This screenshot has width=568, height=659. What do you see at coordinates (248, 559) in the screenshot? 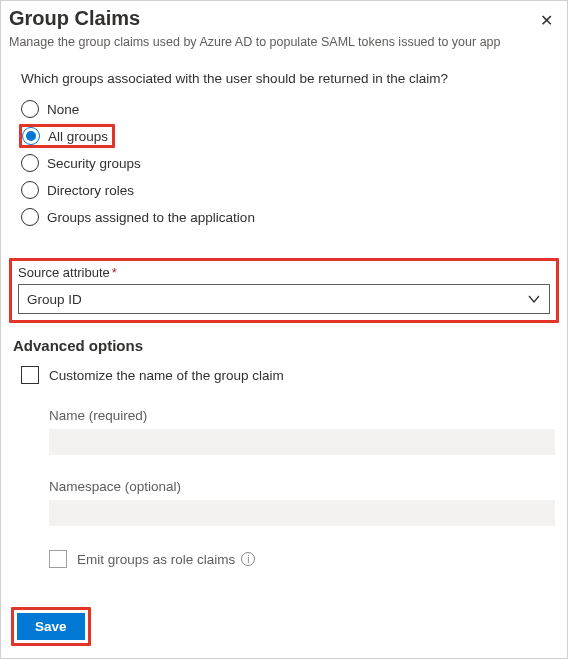
I see `info-icon: i` at bounding box center [248, 559].